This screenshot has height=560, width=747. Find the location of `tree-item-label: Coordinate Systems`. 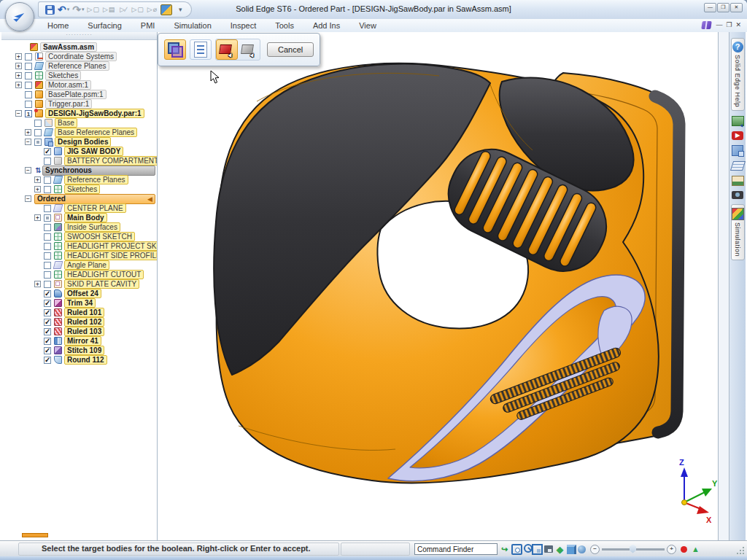

tree-item-label: Coordinate Systems is located at coordinates (81, 57).